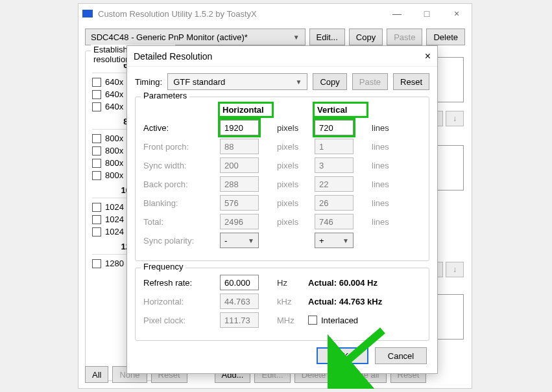 The height and width of the screenshot is (392, 552). I want to click on unit-label: kHz, so click(290, 302).